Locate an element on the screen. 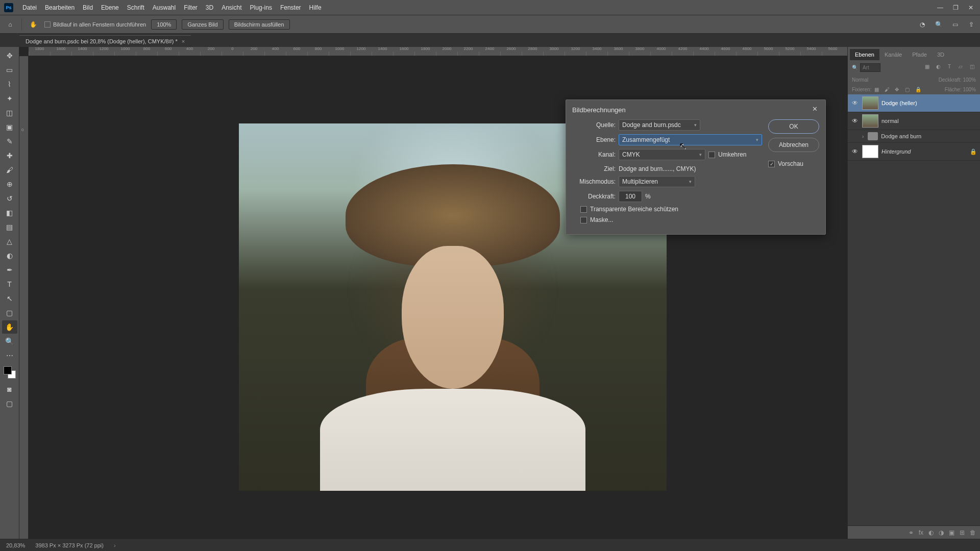 This screenshot has width=980, height=551. filter-pixel-icon: ▦ is located at coordinates (927, 68).